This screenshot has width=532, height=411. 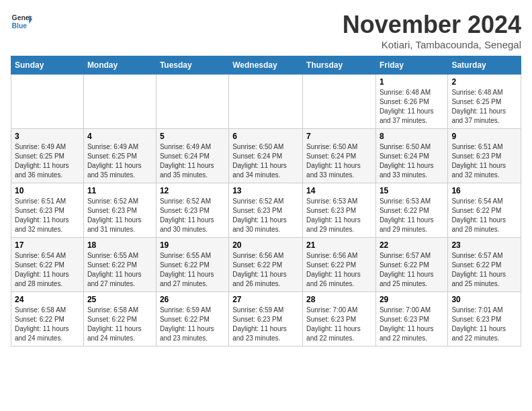 I want to click on calendar-cell: 5Sunrise: 6:49 AM Sunset: 6:24 PM Daylig…, so click(x=192, y=156).